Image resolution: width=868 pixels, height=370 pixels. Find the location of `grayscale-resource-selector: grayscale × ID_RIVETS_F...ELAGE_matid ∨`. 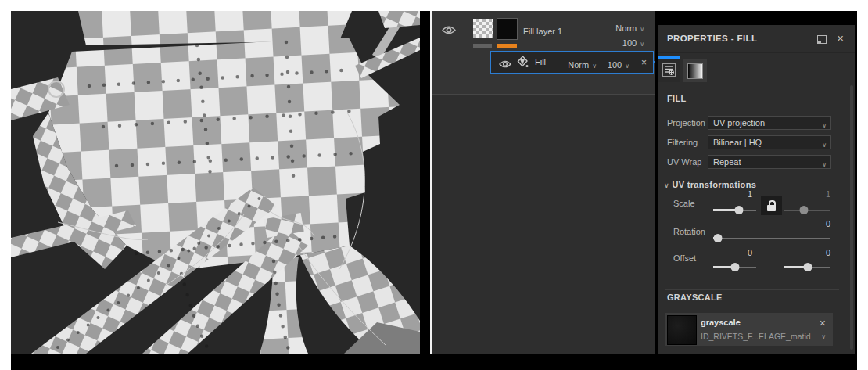

grayscale-resource-selector: grayscale × ID_RIVETS_F...ELAGE_matid ∨ is located at coordinates (749, 329).